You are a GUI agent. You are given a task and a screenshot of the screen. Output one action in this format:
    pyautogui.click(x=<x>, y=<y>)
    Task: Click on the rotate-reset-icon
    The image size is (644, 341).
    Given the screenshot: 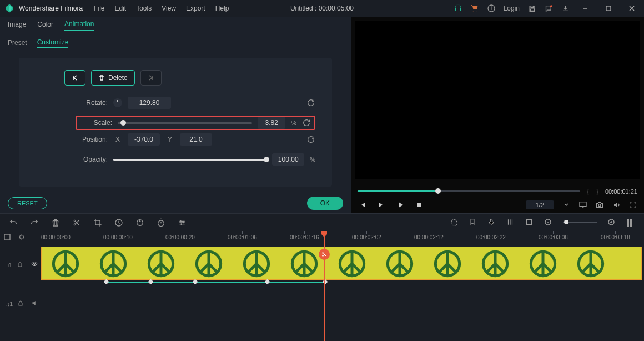 What is the action you would take?
    pyautogui.click(x=311, y=103)
    